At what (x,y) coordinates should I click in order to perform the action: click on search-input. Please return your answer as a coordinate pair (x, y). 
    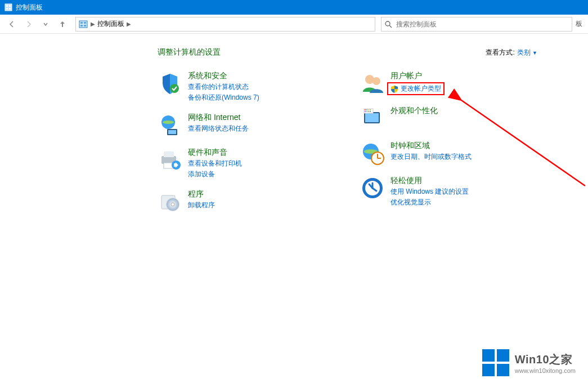
    Looking at the image, I should click on (483, 24).